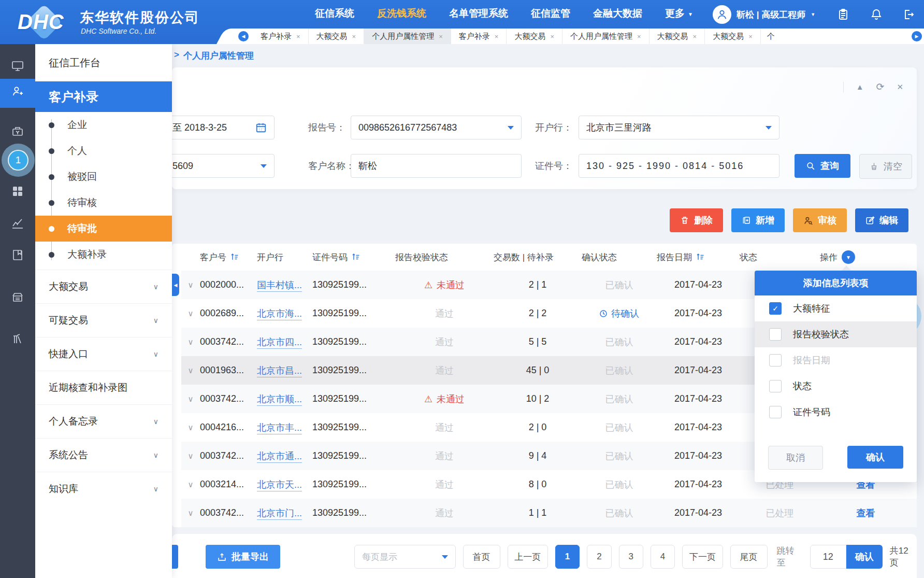  What do you see at coordinates (836, 308) in the screenshot?
I see `column-picker-option: ✓ 大额特征` at bounding box center [836, 308].